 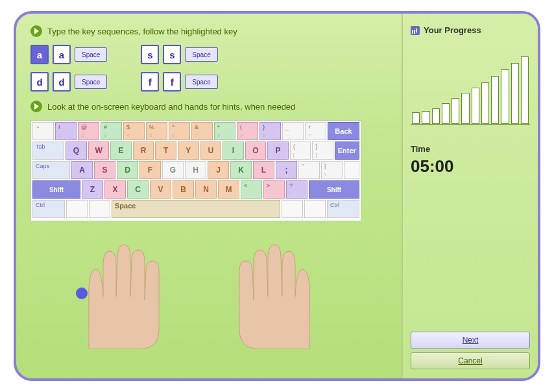 I want to click on key-n: N, so click(x=206, y=190).